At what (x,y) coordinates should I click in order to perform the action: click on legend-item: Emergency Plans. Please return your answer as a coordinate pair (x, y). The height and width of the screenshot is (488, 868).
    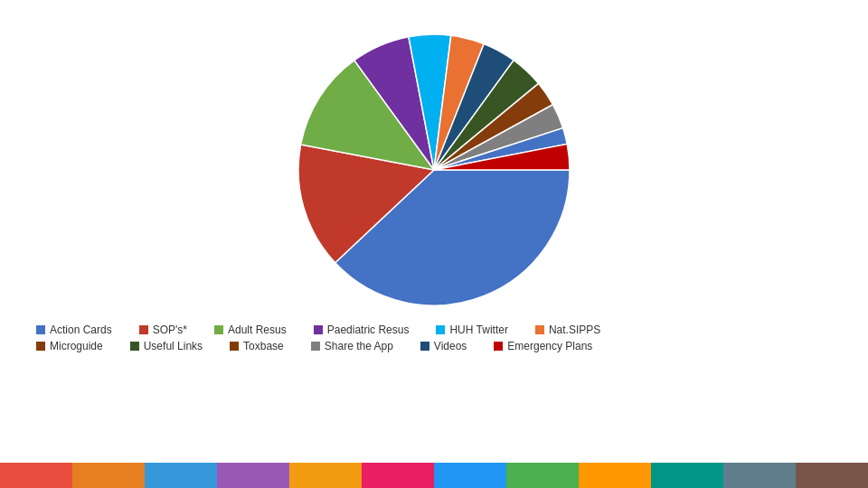
    Looking at the image, I should click on (542, 346).